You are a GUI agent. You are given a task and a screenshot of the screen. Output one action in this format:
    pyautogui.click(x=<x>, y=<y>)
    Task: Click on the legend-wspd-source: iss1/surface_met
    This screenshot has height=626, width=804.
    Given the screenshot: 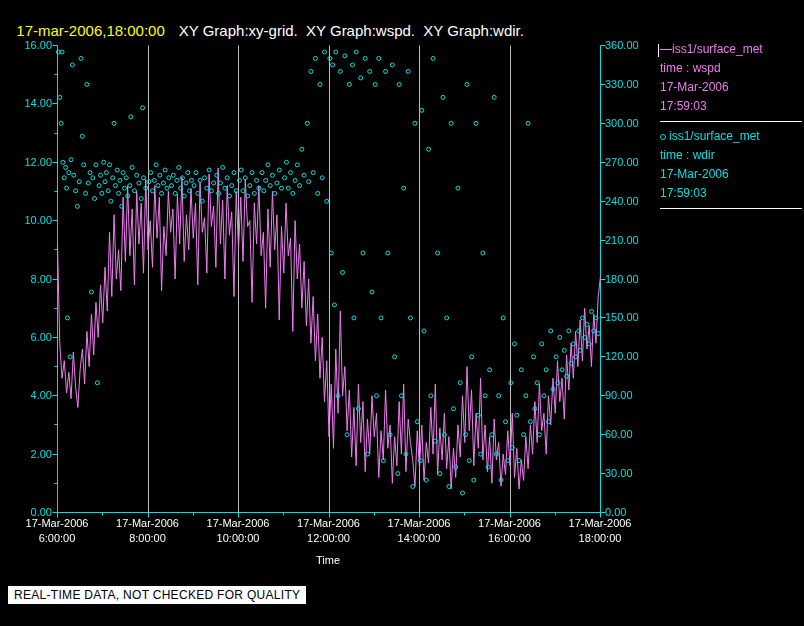 What is the action you would take?
    pyautogui.click(x=732, y=50)
    